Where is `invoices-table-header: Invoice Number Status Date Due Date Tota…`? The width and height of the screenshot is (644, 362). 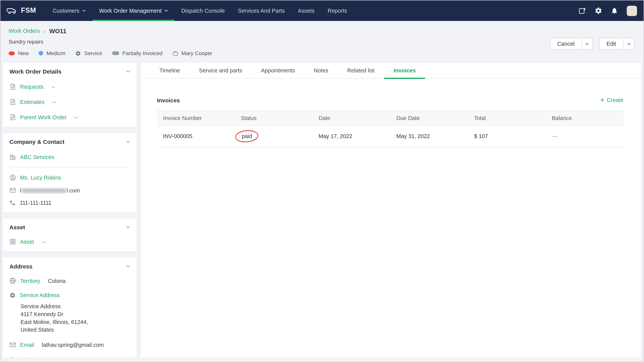
invoices-table-header: Invoice Number Status Date Due Date Tota… is located at coordinates (390, 118).